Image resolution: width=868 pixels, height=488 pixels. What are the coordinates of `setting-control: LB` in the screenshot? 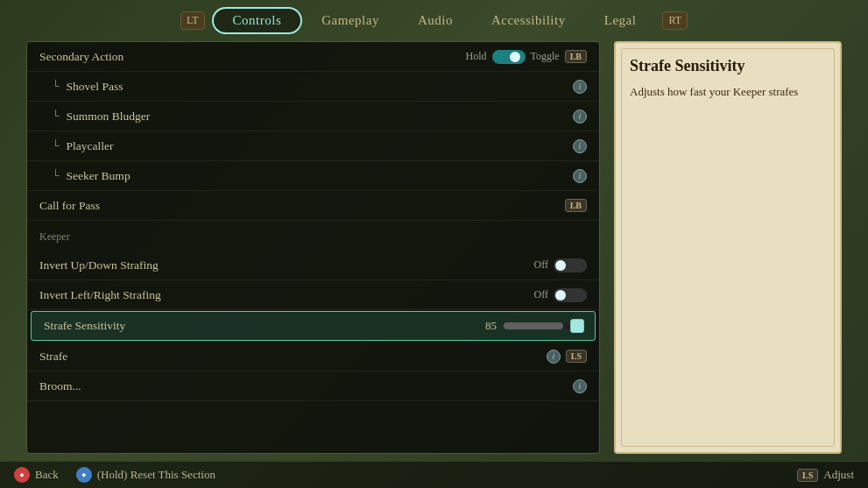 It's located at (576, 205).